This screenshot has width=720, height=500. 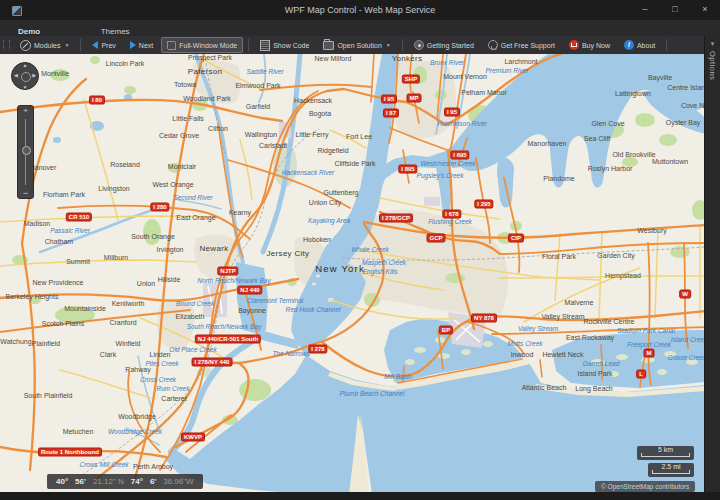 I want to click on next-button: Next, so click(x=142, y=45).